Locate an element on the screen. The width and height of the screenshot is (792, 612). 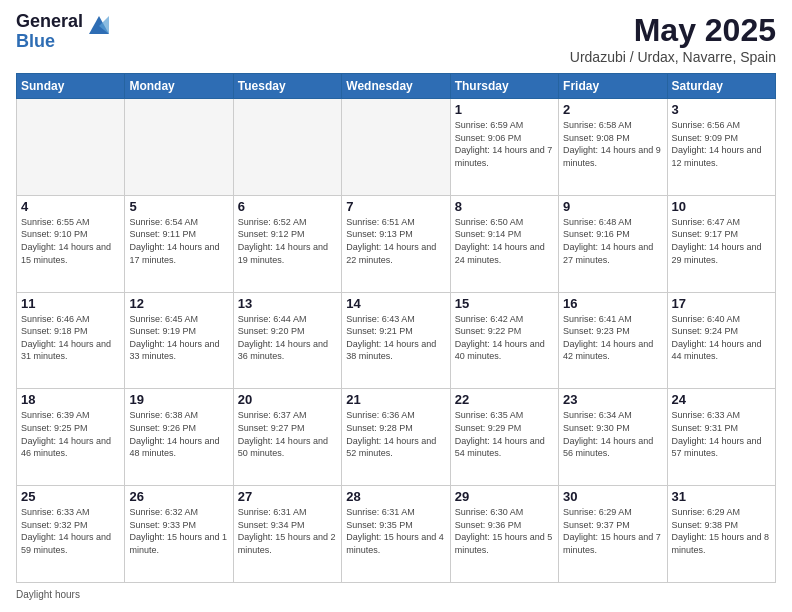
calendar-cell: 24Sunrise: 6:33 AM Sunset: 9:31 PM Dayli… is located at coordinates (721, 438).